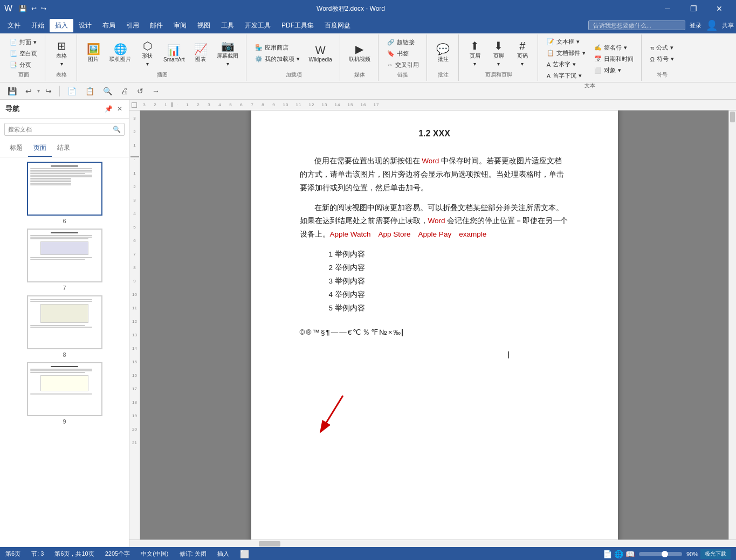 Image resolution: width=736 pixels, height=560 pixels. What do you see at coordinates (147, 54) in the screenshot?
I see `shapes-button: ⬡ 形状▾` at bounding box center [147, 54].